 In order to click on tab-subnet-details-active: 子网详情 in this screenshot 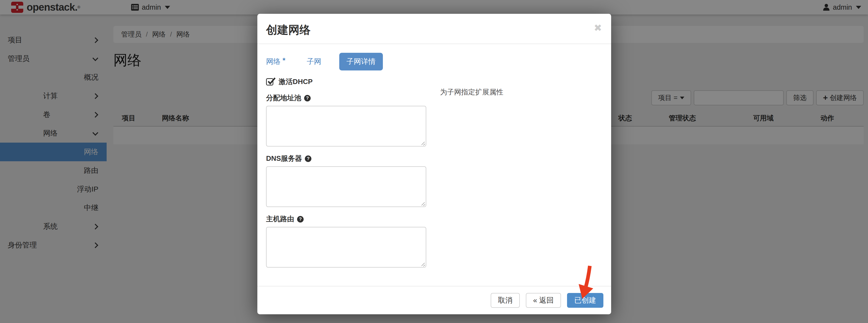, I will do `click(361, 62)`.